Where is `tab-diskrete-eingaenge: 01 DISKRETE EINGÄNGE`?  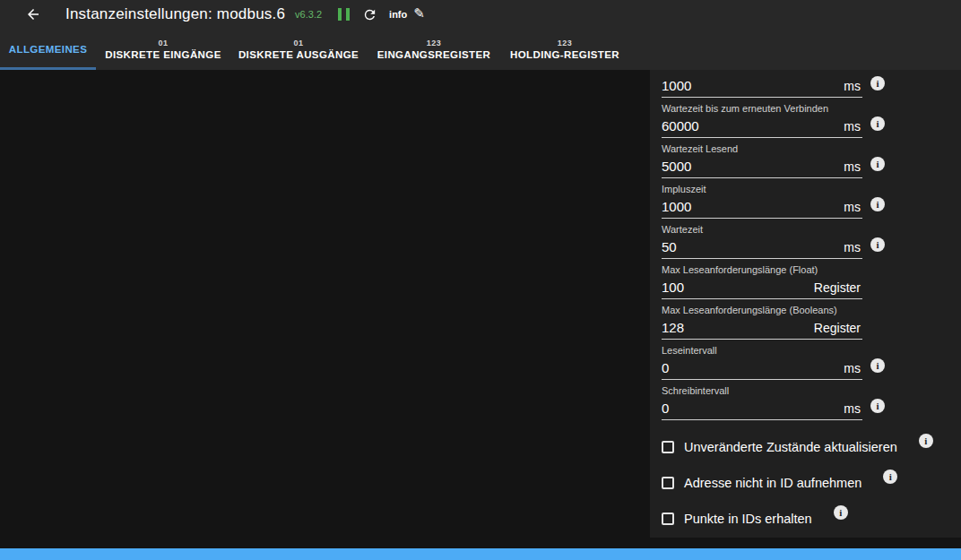 tab-diskrete-eingaenge: 01 DISKRETE EINGÄNGE is located at coordinates (163, 49).